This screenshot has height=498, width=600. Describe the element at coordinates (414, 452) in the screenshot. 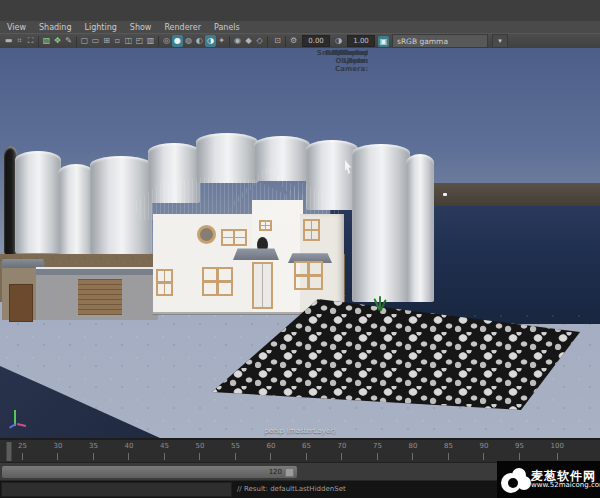

I see `frame-tick: 80` at that location.